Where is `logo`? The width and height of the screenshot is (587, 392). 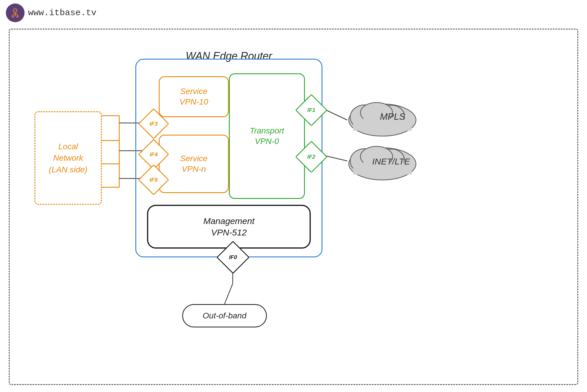
logo is located at coordinates (15, 13).